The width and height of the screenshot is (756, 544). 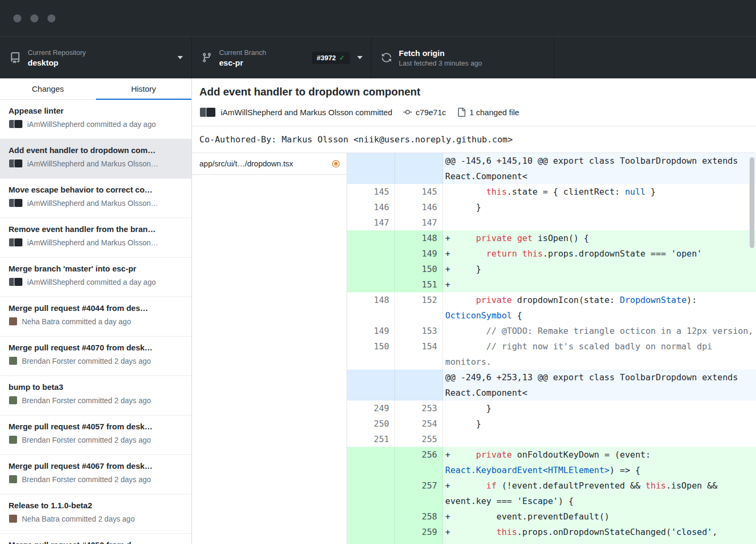 What do you see at coordinates (474, 102) in the screenshot?
I see `commit-header: Add event handler to dropdown component …` at bounding box center [474, 102].